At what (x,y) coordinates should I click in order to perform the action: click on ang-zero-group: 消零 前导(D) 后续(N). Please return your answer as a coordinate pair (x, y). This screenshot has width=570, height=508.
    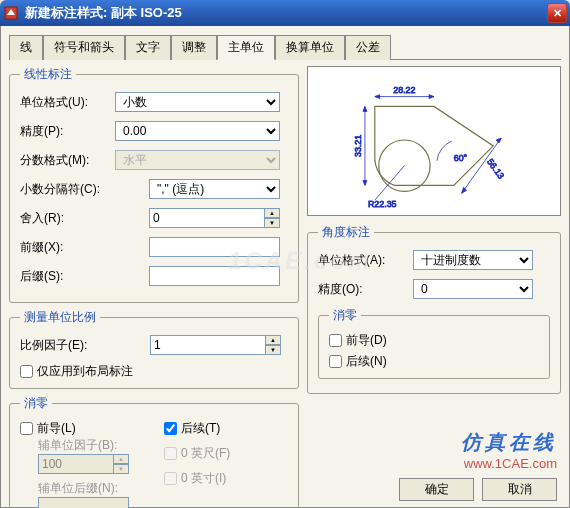
    Looking at the image, I should click on (434, 343).